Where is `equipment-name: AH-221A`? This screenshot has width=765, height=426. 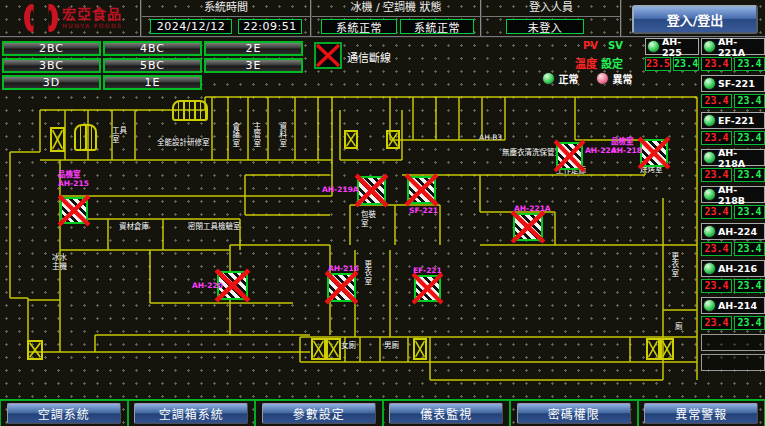 equipment-name: AH-221A is located at coordinates (741, 47).